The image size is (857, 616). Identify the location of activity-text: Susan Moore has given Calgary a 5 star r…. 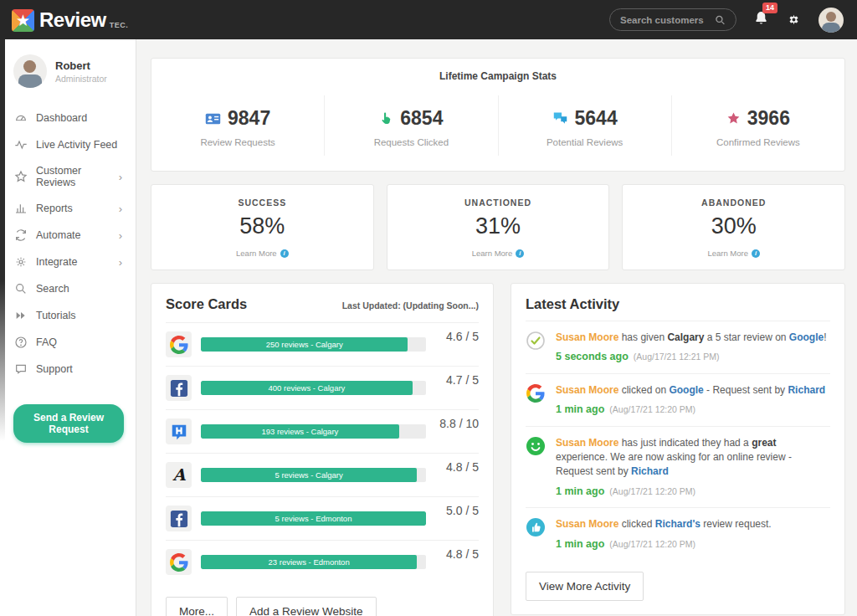
(691, 348).